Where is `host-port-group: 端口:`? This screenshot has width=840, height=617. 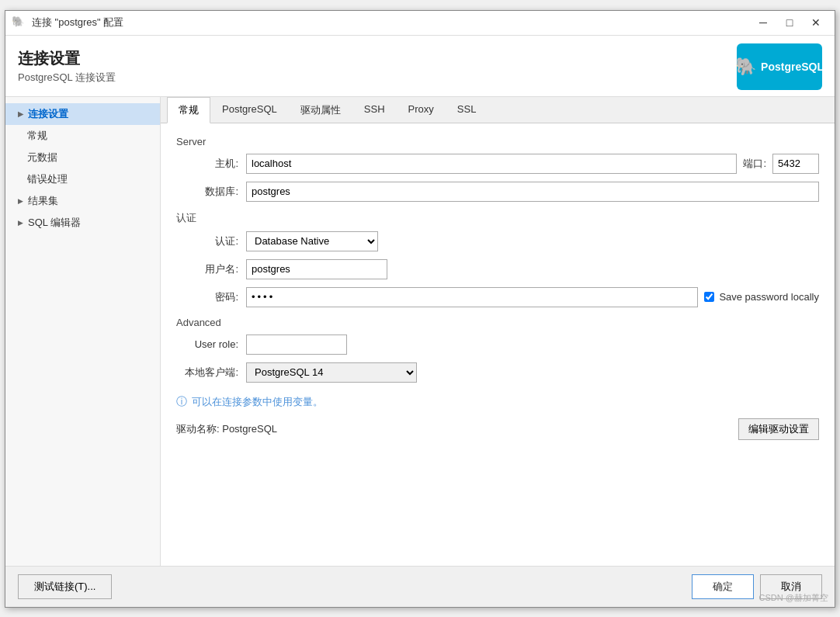
host-port-group: 端口: is located at coordinates (533, 164).